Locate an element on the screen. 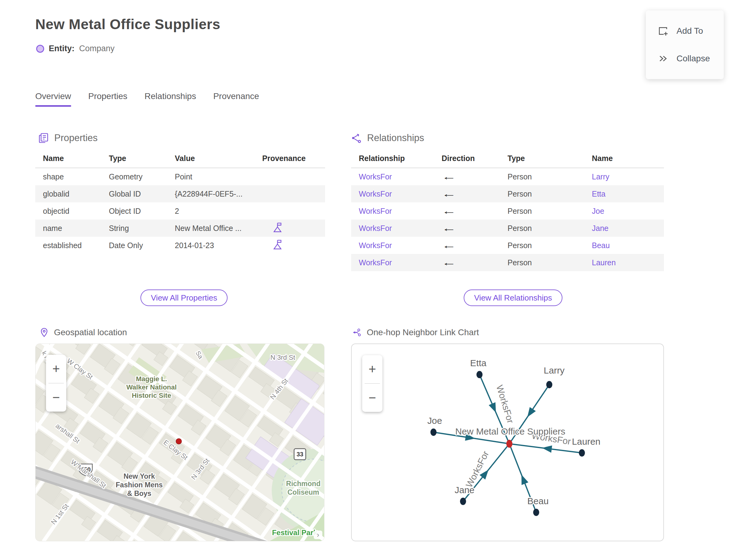 This screenshot has height=560, width=736. property-value: Point is located at coordinates (211, 177).